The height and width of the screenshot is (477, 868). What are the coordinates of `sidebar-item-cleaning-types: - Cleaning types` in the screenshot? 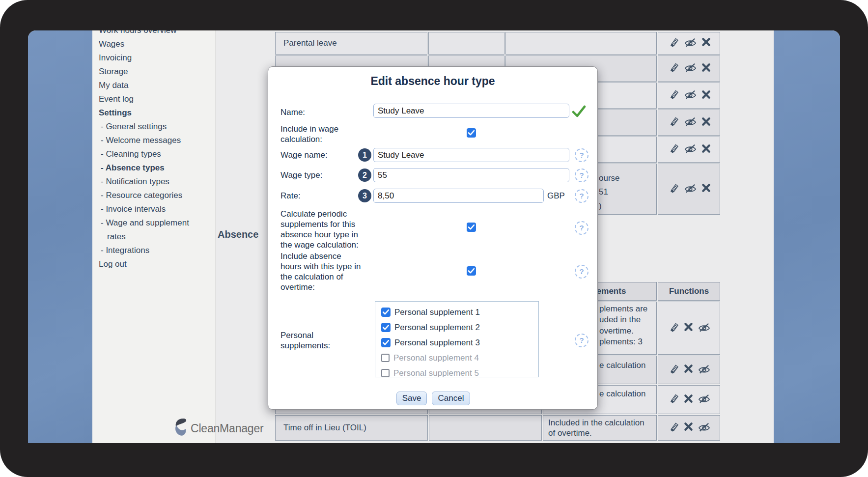 It's located at (154, 154).